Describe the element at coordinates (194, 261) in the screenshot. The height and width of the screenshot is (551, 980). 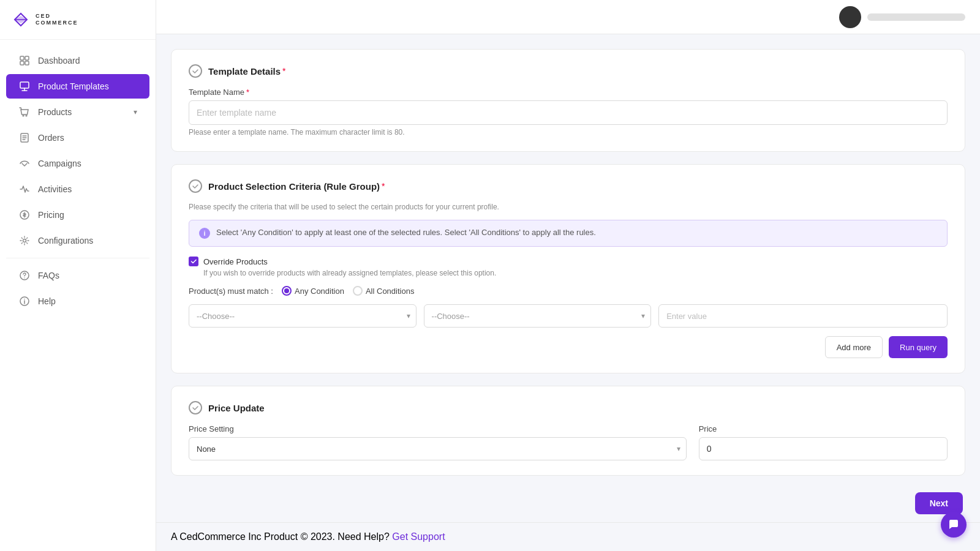
I see `override-products-checkbox` at that location.